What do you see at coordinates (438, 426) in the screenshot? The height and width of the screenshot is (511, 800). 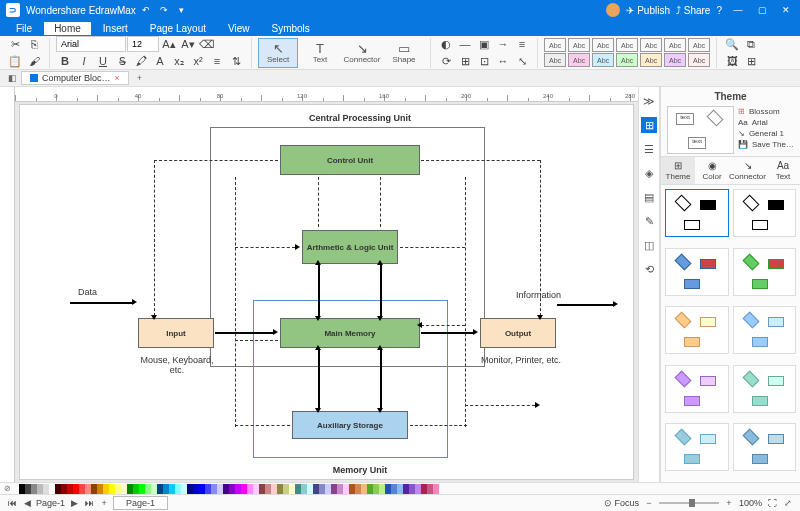 I see `dash-bottom-right` at bounding box center [438, 426].